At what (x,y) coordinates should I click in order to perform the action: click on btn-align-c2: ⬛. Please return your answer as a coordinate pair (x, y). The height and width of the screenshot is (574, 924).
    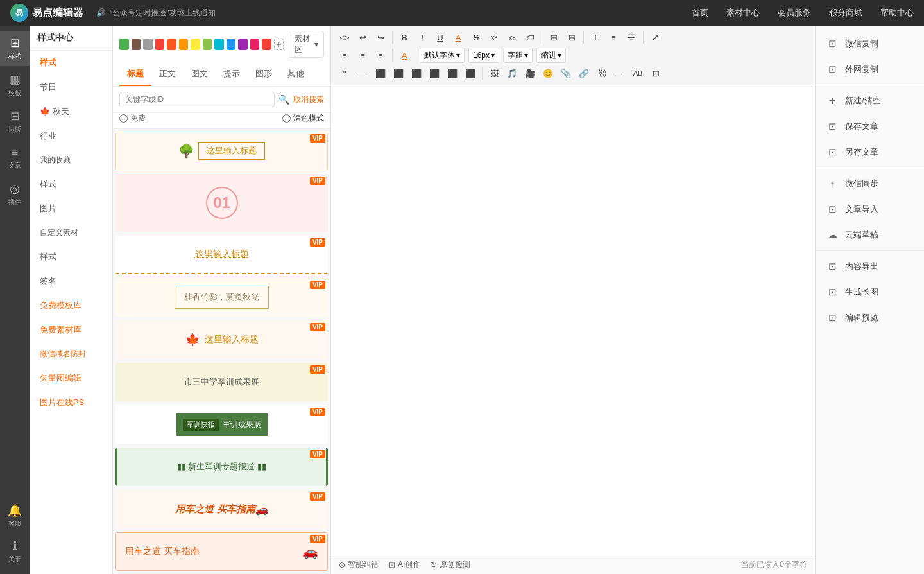
    Looking at the image, I should click on (398, 73).